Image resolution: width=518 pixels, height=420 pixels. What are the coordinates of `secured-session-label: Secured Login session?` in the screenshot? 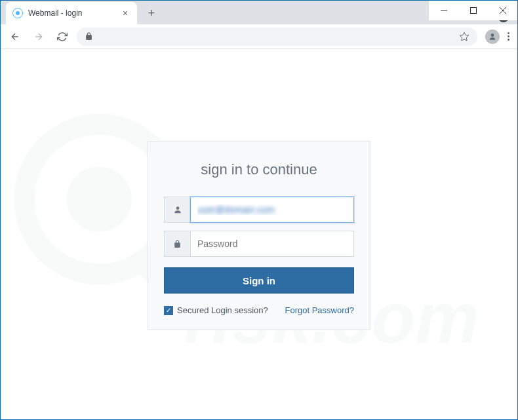 It's located at (223, 311).